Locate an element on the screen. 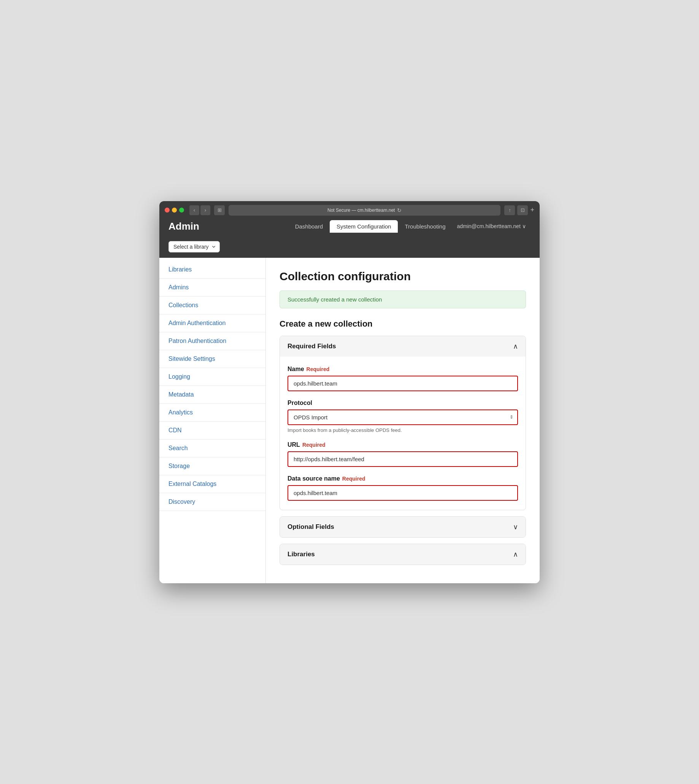  libraries-section: Libraries ∧ is located at coordinates (403, 554).